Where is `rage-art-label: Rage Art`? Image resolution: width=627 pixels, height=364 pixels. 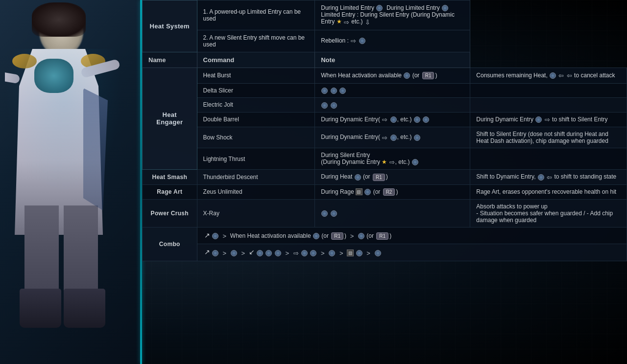
rage-art-label: Rage Art is located at coordinates (170, 192).